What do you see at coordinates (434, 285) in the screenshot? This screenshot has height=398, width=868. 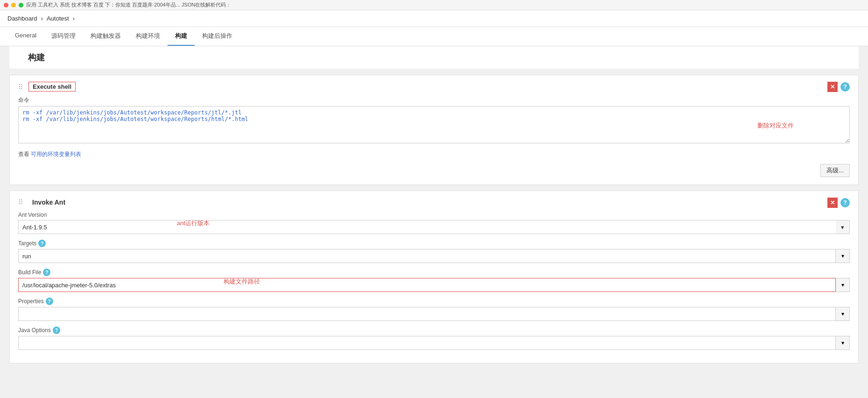 I see `build-file-input-area: ▾` at bounding box center [434, 285].